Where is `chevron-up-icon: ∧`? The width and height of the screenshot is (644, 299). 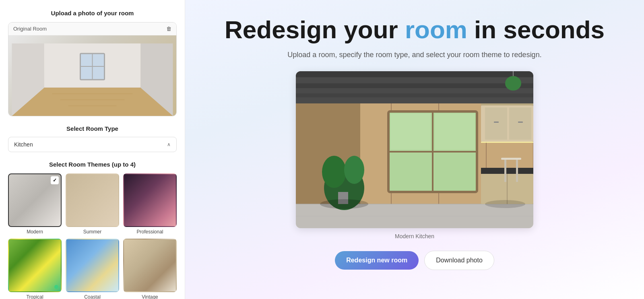
chevron-up-icon: ∧ is located at coordinates (169, 144).